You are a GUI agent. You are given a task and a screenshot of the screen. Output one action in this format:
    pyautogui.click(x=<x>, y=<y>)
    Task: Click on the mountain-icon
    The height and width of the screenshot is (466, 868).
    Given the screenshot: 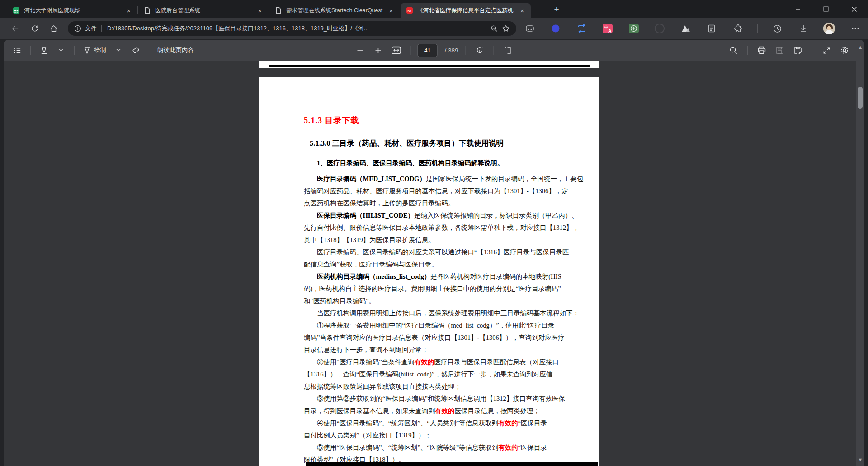 What is the action you would take?
    pyautogui.click(x=686, y=29)
    